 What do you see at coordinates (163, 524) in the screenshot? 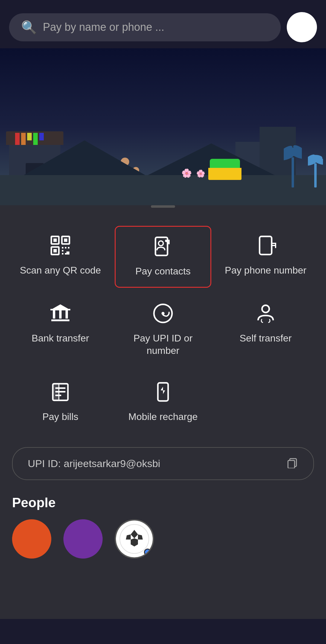
I see `people-section: People` at bounding box center [163, 524].